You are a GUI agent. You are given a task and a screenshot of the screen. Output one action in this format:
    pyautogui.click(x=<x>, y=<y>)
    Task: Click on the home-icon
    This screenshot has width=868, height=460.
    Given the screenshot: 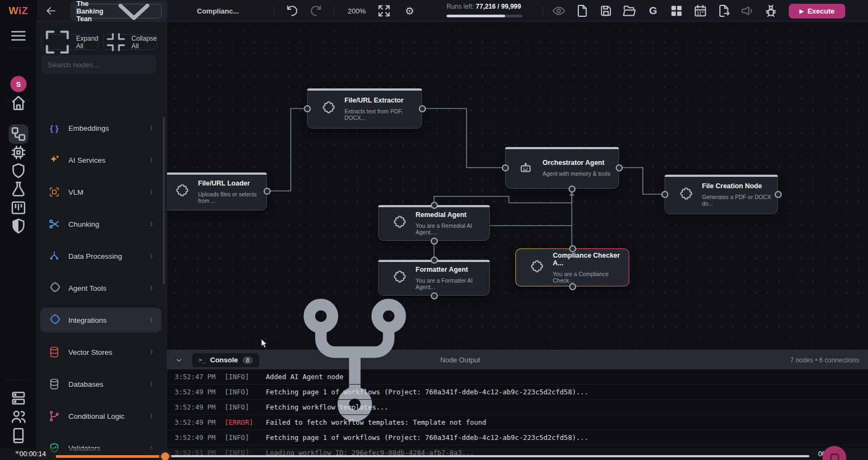 What is the action you would take?
    pyautogui.click(x=18, y=103)
    